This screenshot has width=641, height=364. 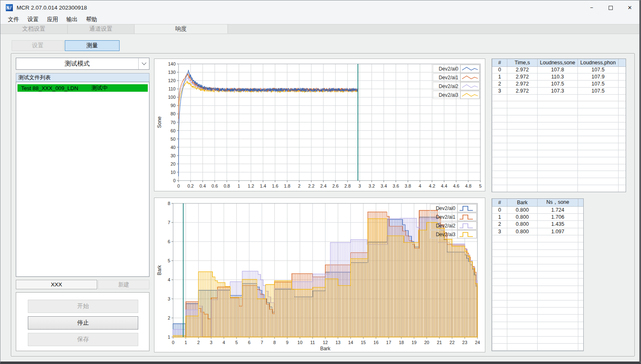 What do you see at coordinates (558, 77) in the screenshot?
I see `table-cell: 110.3` at bounding box center [558, 77].